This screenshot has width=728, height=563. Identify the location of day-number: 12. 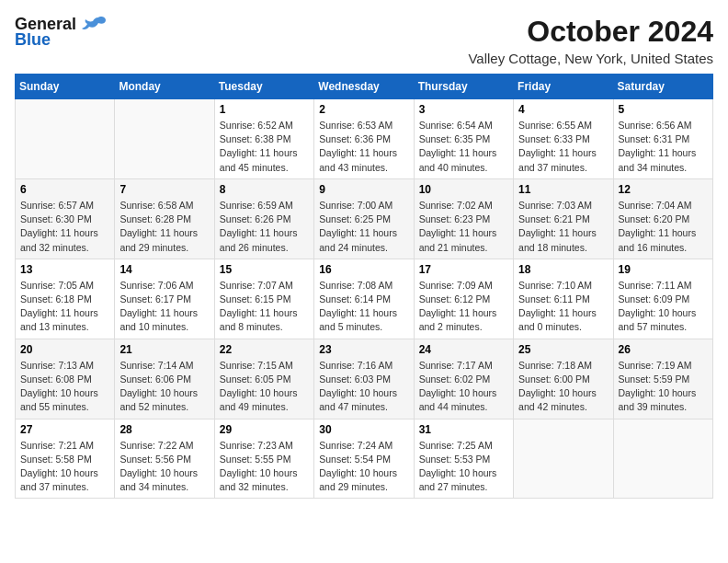
(664, 190).